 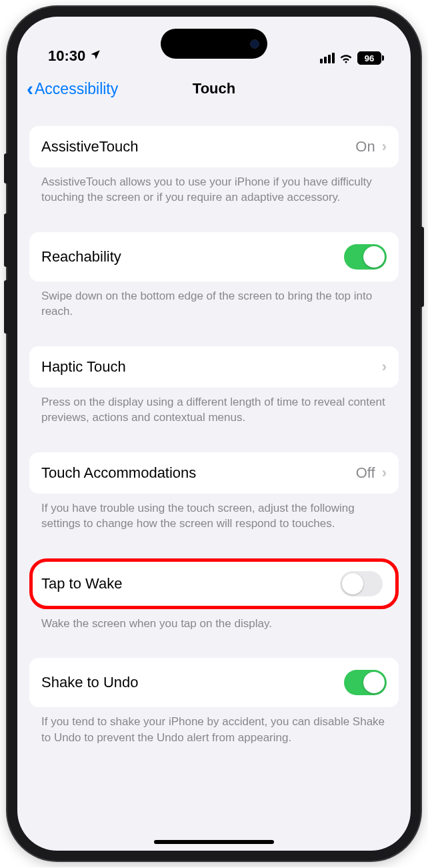 I want to click on row-footer: If you tend to shake your iPhone by acci…, so click(x=214, y=735).